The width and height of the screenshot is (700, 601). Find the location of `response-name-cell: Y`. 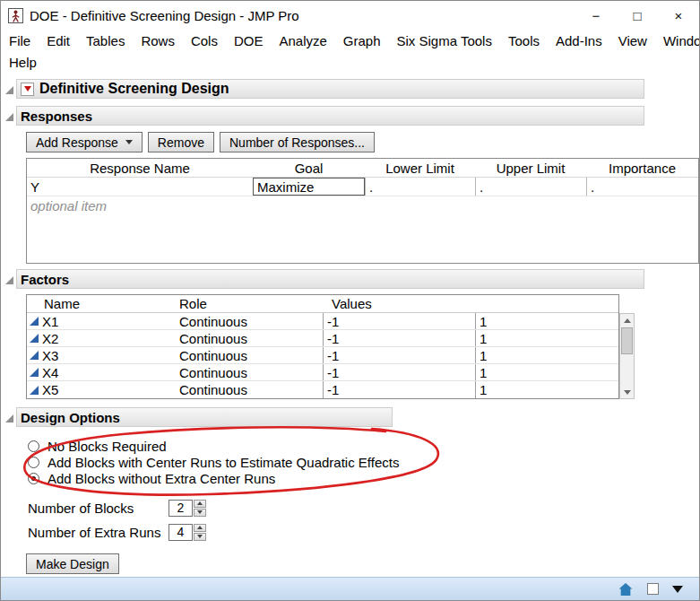

response-name-cell: Y is located at coordinates (140, 187).